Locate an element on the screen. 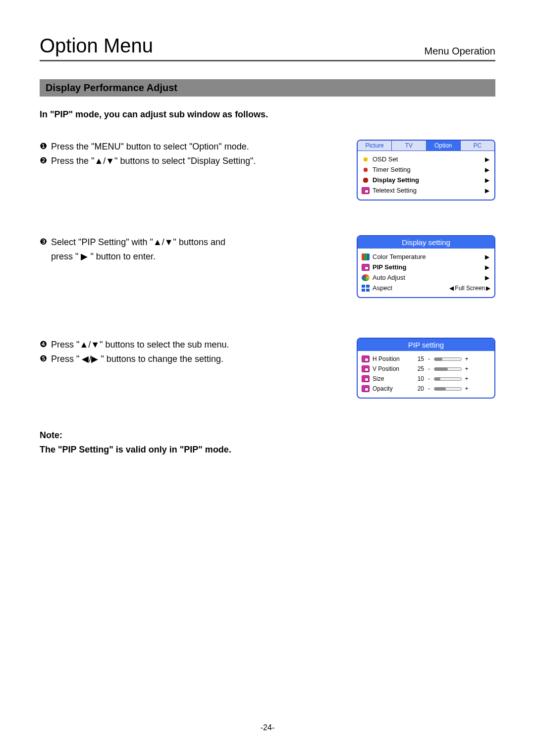  osd-display-setting-menu: Display setting Color Temperature ▶ PIP … is located at coordinates (426, 266).